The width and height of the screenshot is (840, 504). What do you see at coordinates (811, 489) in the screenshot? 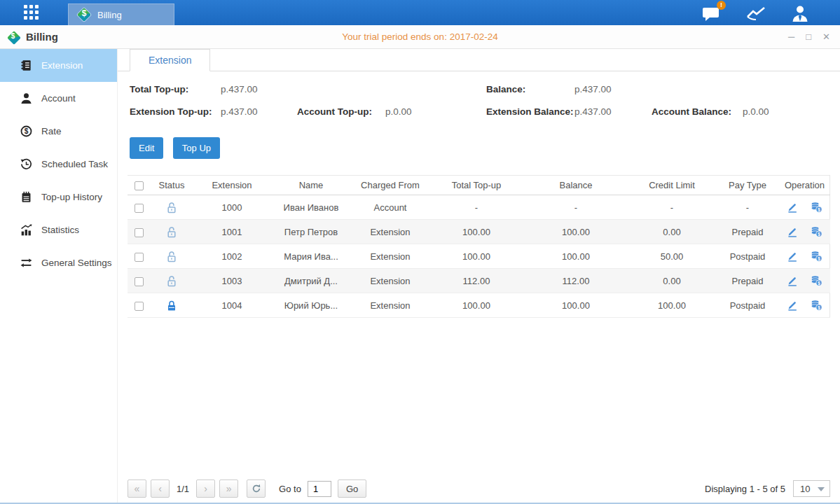
I see `page-size-select: 10` at bounding box center [811, 489].